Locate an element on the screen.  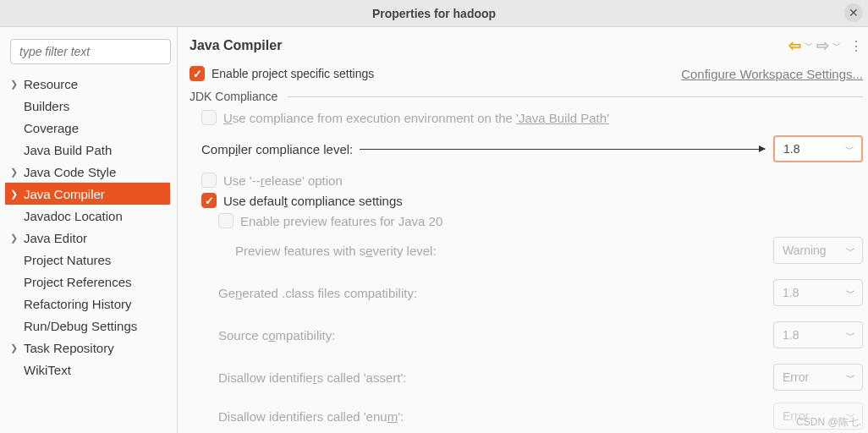
sidebar-item-java-compiler: ❯Java Compiler is located at coordinates (88, 194).